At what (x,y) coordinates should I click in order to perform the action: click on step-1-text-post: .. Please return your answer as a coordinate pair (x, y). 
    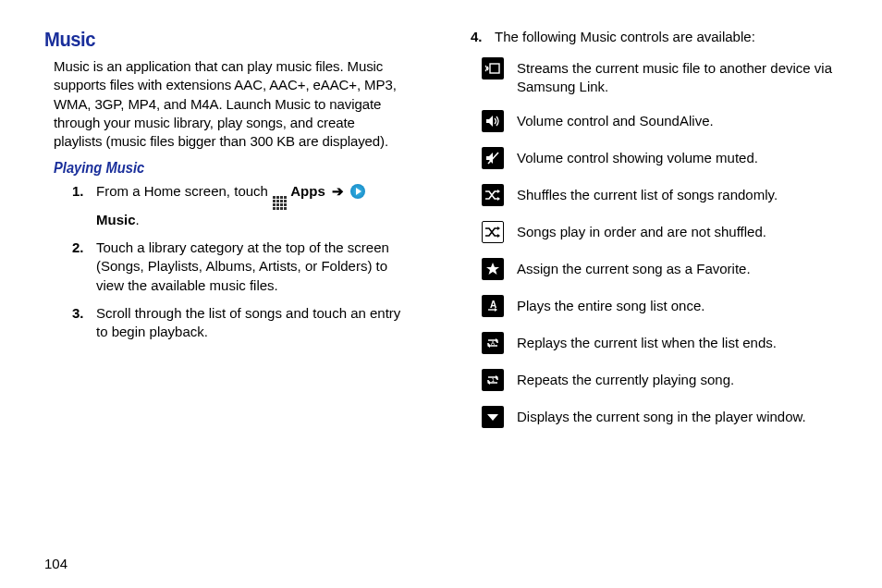
    Looking at the image, I should click on (138, 220).